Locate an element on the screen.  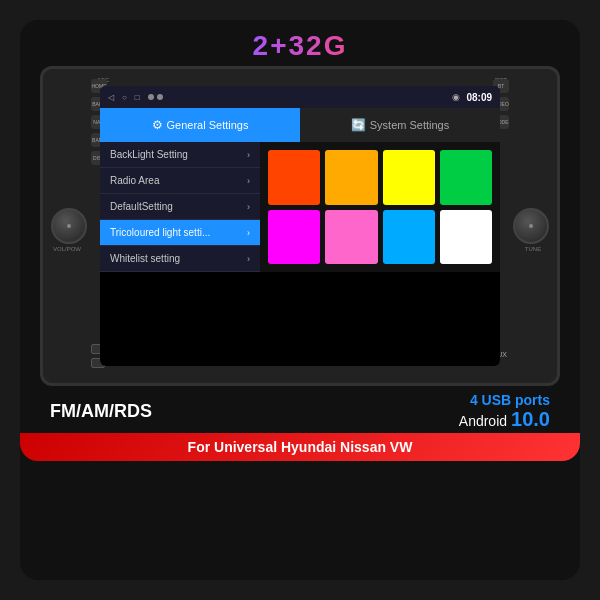
chevron-tricolour: › is located at coordinates (248, 233).